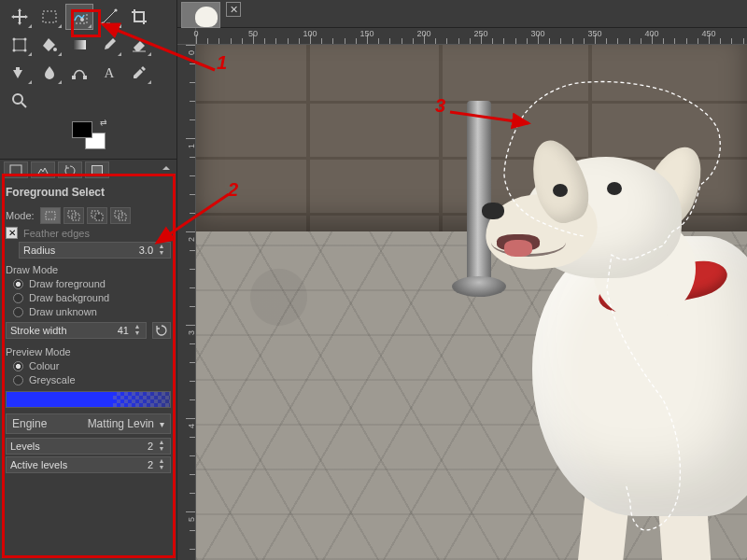  What do you see at coordinates (88, 170) in the screenshot?
I see `dock-tabs` at bounding box center [88, 170].